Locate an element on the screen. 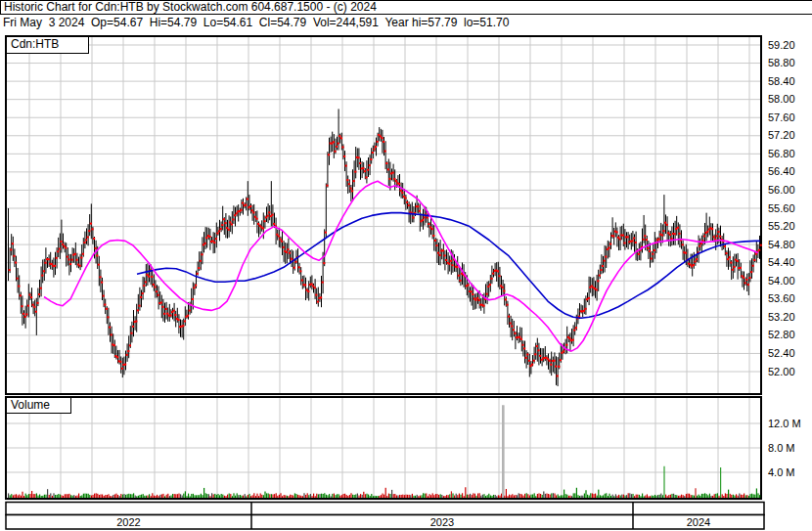 The height and width of the screenshot is (531, 812). price-tick-label: 56.80 is located at coordinates (790, 155).